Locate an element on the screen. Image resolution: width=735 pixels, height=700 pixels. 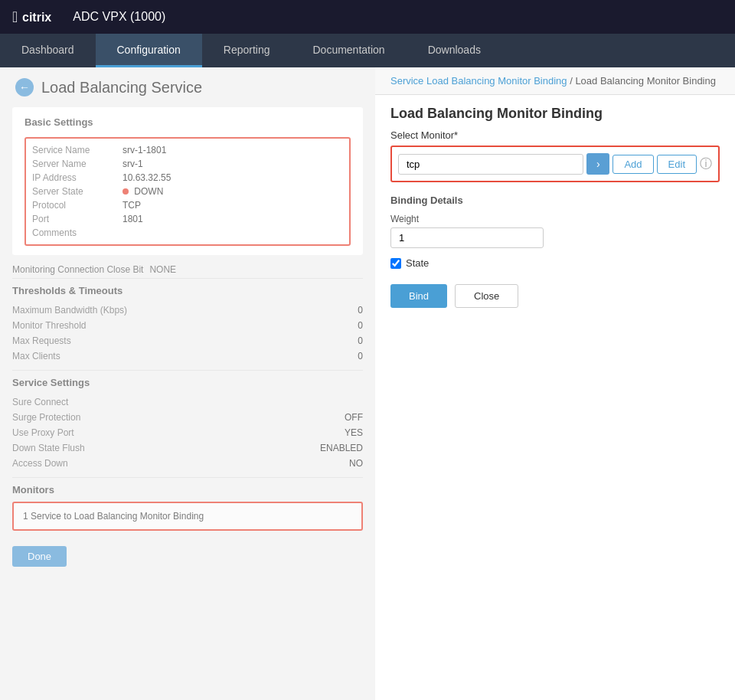
edit-button: Edit is located at coordinates (677, 164).